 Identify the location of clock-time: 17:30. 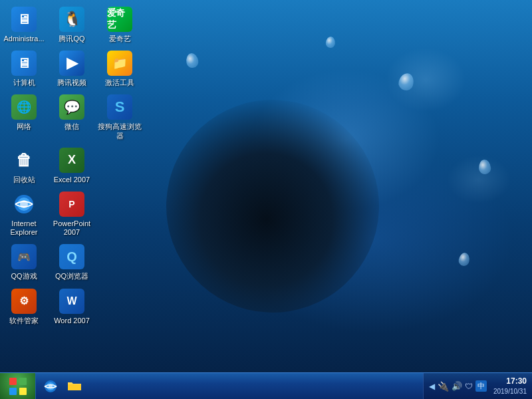
(510, 382).